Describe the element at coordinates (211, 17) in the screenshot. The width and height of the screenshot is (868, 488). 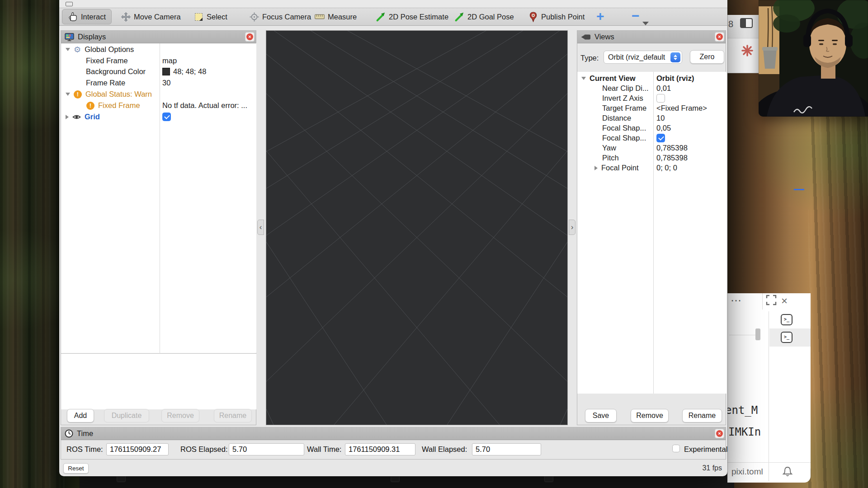
I see `tool-select: Select` at that location.